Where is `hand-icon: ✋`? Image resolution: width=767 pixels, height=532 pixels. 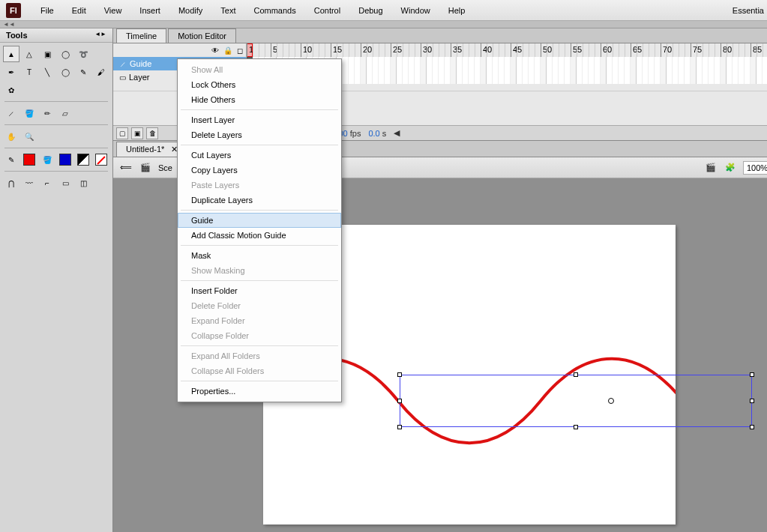 hand-icon: ✋ is located at coordinates (11, 136).